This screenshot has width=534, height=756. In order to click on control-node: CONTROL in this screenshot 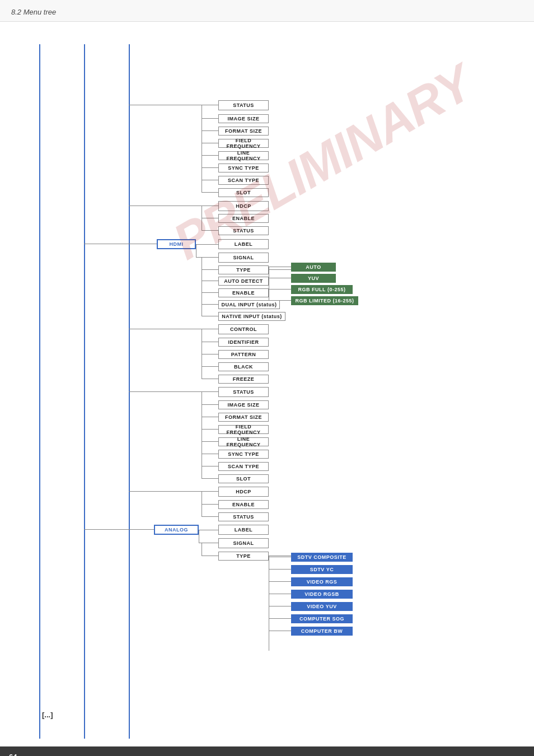, I will do `click(243, 329)`.